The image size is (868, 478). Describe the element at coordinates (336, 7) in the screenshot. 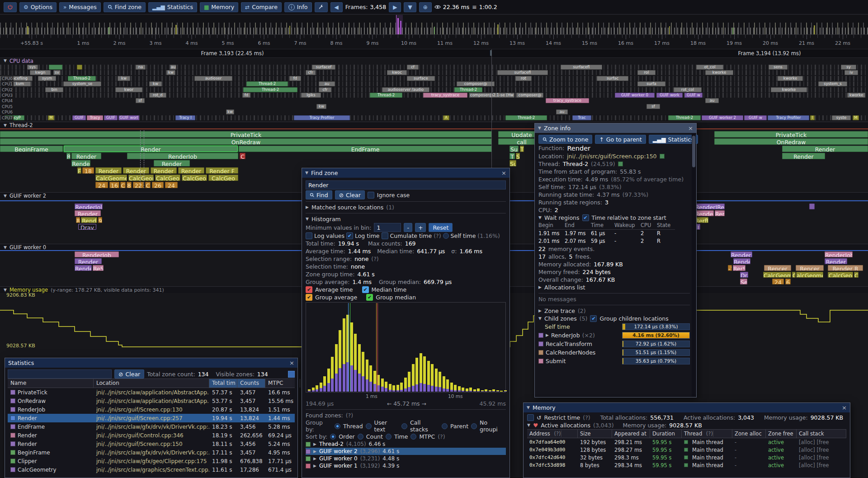

I see `prev-frame-button: ◀` at that location.